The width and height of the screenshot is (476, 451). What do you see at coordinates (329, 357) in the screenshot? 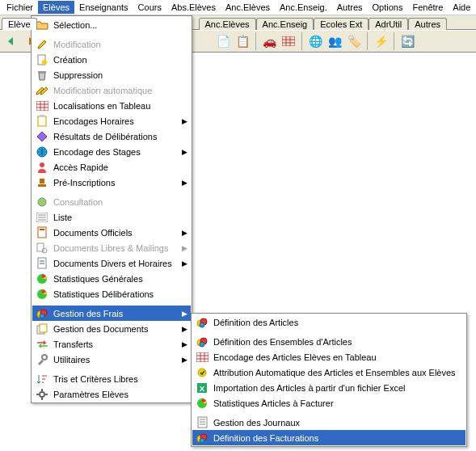
I see `menu-sub-item-3: Encodage des Articles Elèves en Tableau` at bounding box center [329, 357].